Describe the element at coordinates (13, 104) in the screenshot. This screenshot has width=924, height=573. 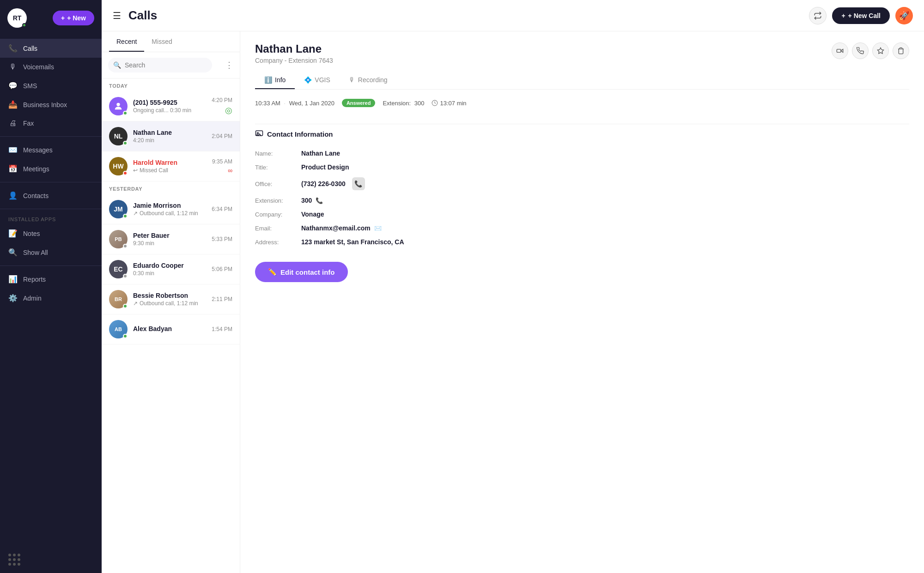
I see `inbox-icon: 📥` at that location.